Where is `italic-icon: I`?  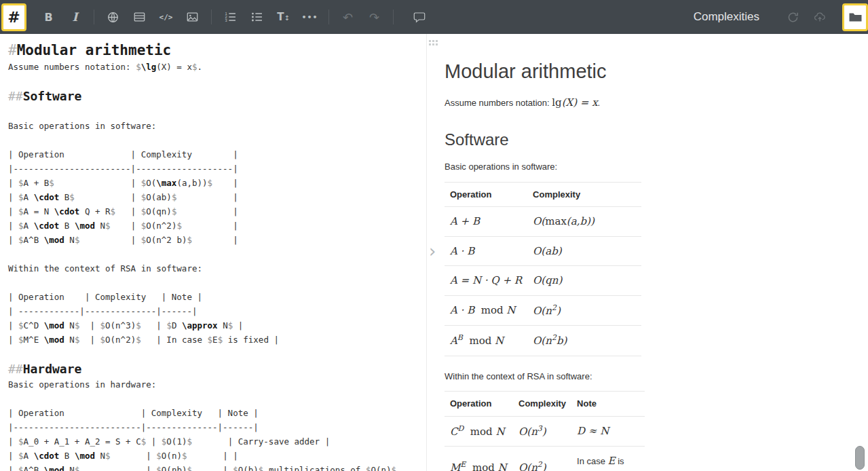 italic-icon: I is located at coordinates (75, 17).